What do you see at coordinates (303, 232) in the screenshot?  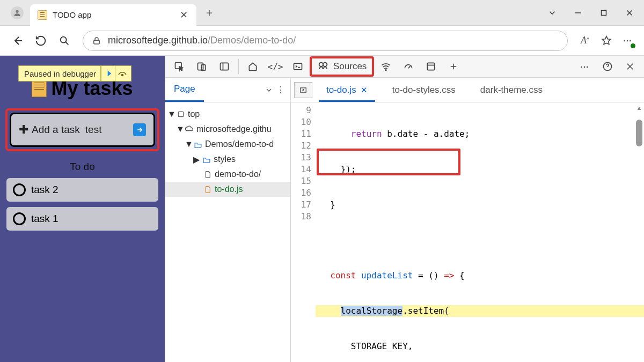 I see `line-gutter: 9 10 11 12 13 14 15 16 17 18` at bounding box center [303, 232].